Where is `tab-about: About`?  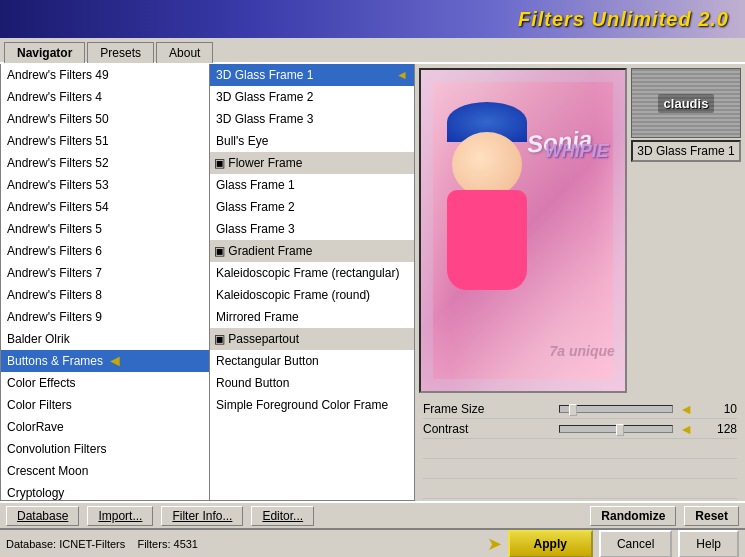
tab-about: About is located at coordinates (184, 52).